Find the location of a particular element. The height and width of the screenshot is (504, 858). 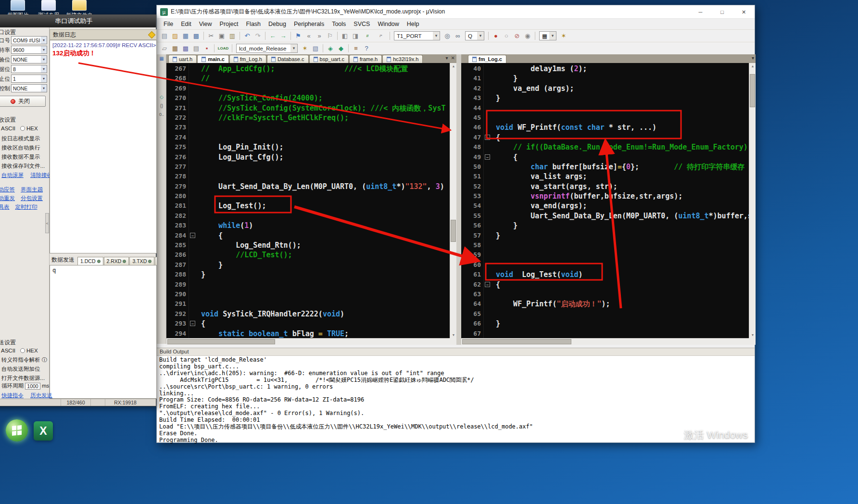

stop-build-icon: ▪ is located at coordinates (207, 49).